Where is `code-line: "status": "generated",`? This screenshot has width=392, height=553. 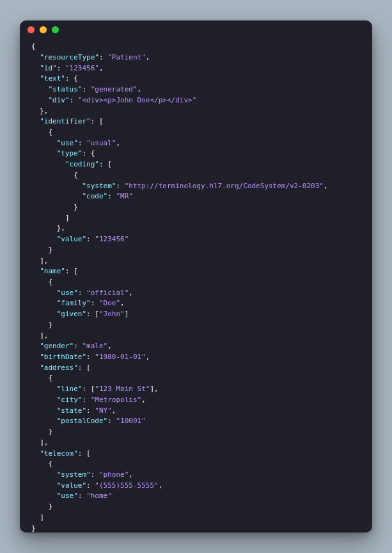 code-line: "status": "generated", is located at coordinates (196, 90).